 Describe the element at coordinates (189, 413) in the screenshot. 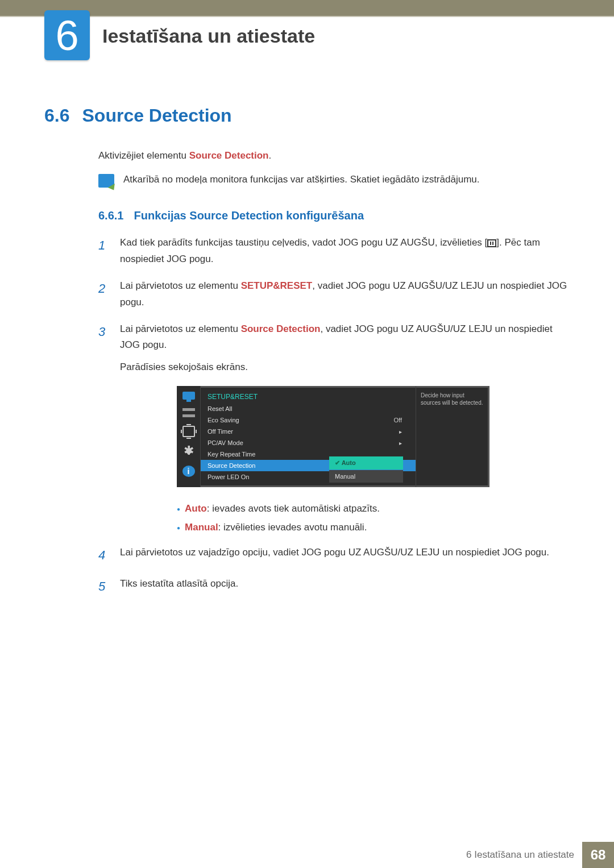

I see `list-icon` at that location.